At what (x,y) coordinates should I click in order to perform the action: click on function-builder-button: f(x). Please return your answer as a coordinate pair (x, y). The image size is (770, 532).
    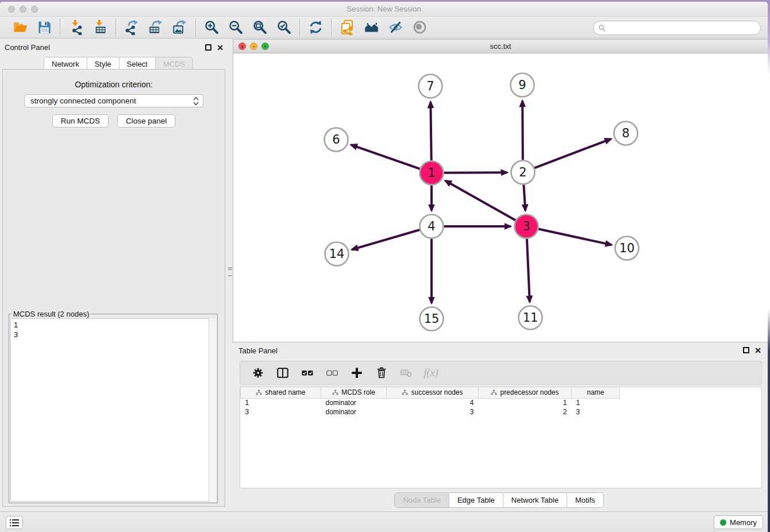
    Looking at the image, I should click on (431, 373).